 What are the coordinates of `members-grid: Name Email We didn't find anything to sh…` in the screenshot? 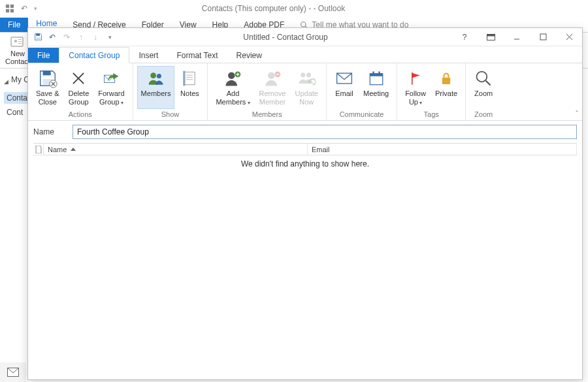 It's located at (305, 158).